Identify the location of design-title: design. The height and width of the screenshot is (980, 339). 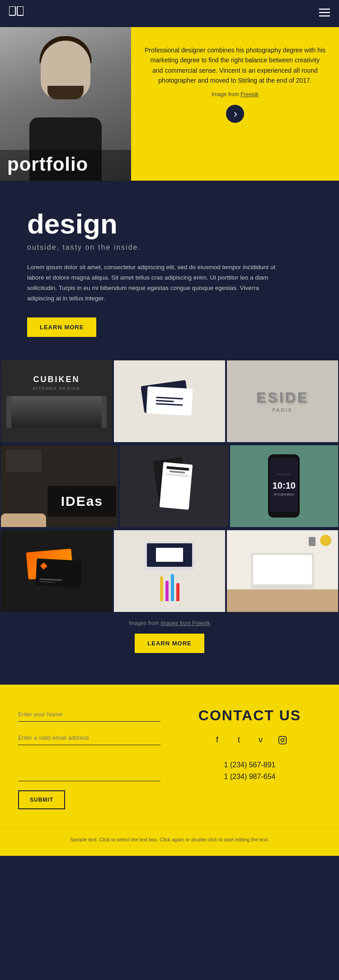
(170, 224).